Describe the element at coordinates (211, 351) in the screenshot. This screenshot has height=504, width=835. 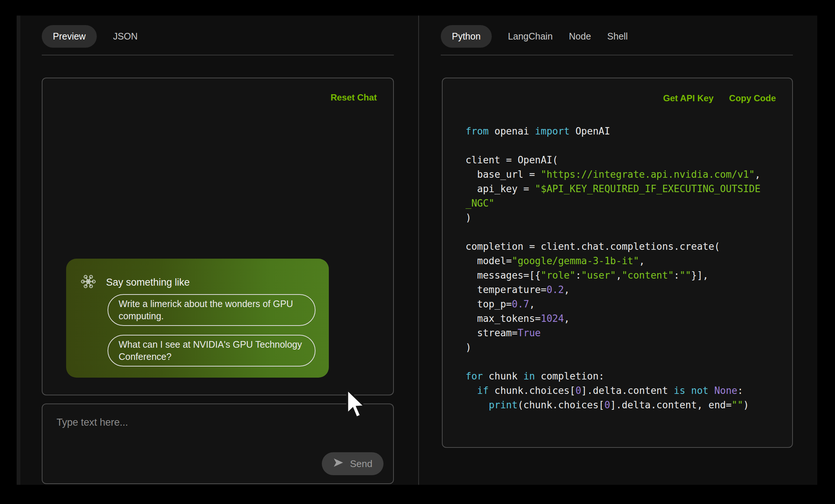
I see `suggestion-gtc-button: What can I see at NVIDIA's GPU Technolog…` at that location.